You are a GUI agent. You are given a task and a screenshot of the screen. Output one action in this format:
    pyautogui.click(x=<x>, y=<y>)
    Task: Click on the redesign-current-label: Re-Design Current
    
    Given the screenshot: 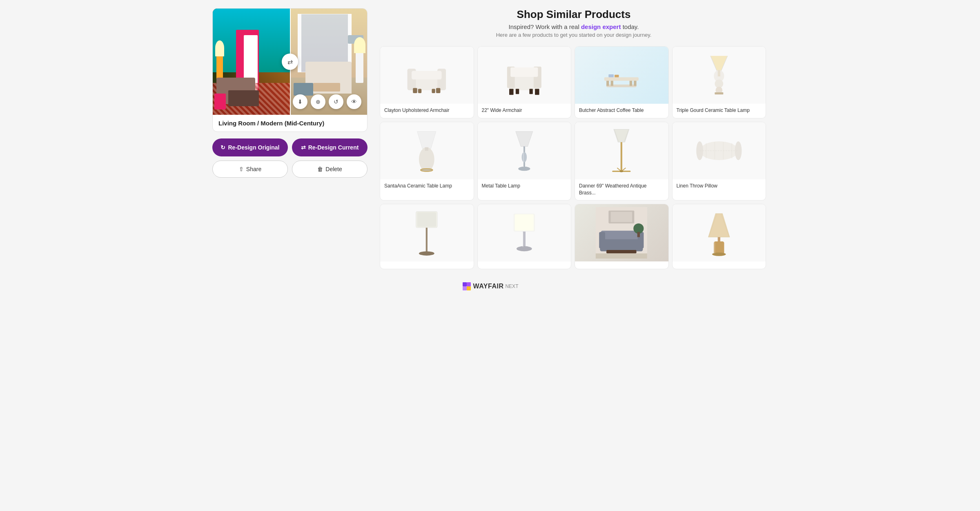 What is the action you would take?
    pyautogui.click(x=334, y=147)
    